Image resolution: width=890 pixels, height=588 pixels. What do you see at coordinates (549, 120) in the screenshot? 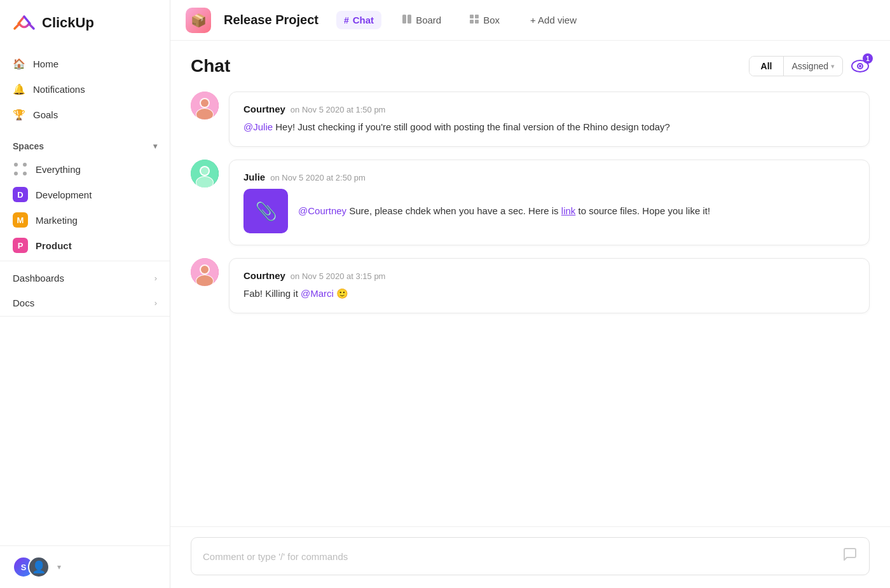
I see `message-1-content: Courtney on Nov 5 2020 at 1:50 pm @Julie…` at bounding box center [549, 120].